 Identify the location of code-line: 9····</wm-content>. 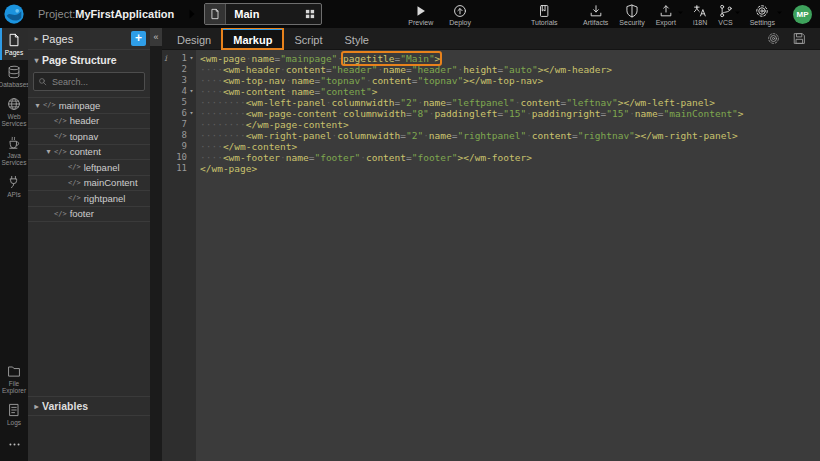
(491, 146).